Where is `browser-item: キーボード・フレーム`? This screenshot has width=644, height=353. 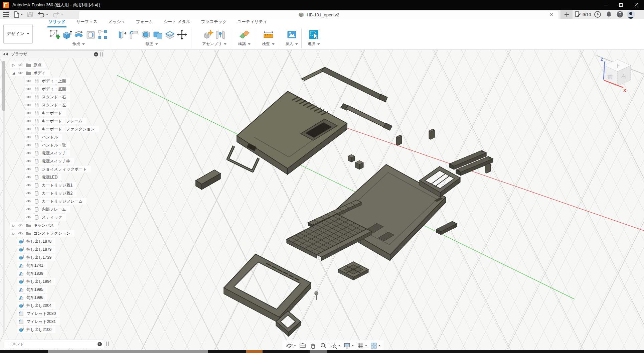
browser-item: キーボード・フレーム is located at coordinates (55, 121).